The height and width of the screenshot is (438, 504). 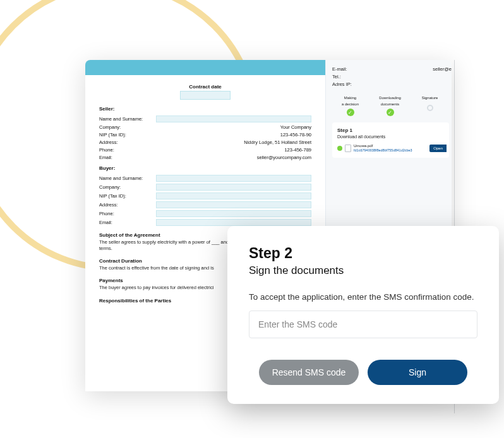 I want to click on check-icon, so click(x=340, y=148).